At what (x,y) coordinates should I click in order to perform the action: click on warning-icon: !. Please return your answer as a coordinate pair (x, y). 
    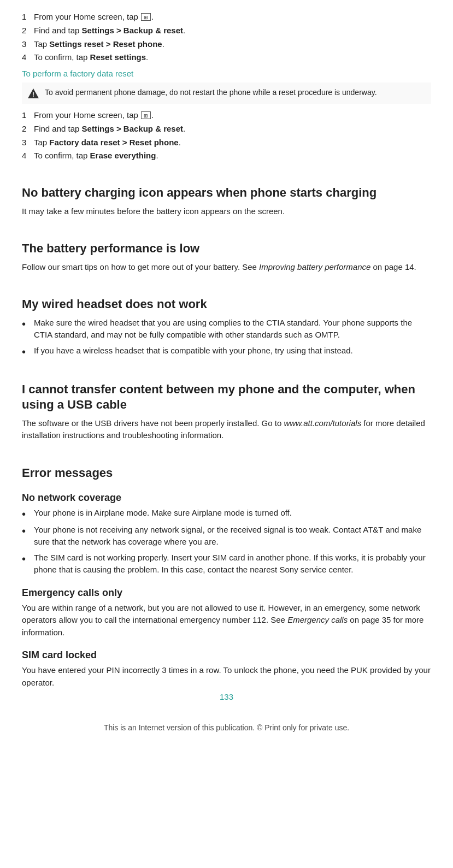
    Looking at the image, I should click on (33, 93).